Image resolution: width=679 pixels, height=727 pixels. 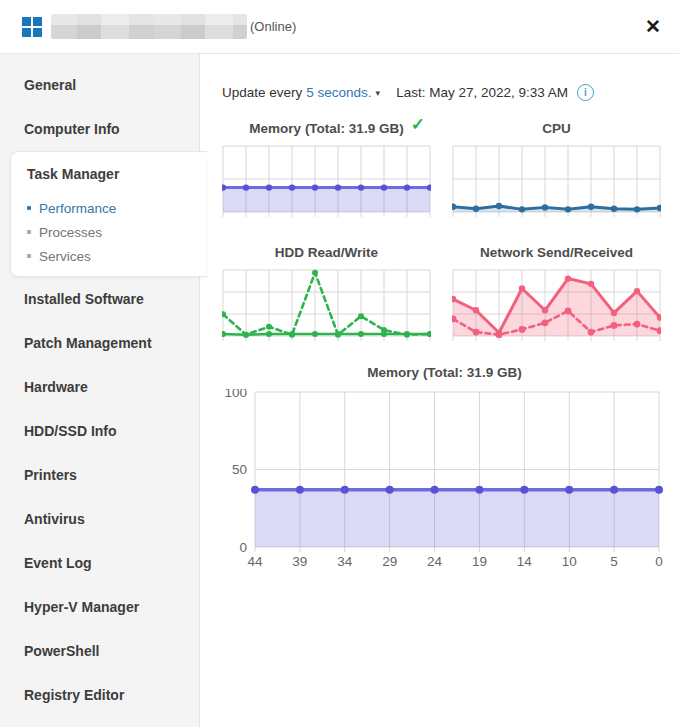 What do you see at coordinates (100, 607) in the screenshot?
I see `sidebar-item-hyper-v-manager: Hyper-V Manager` at bounding box center [100, 607].